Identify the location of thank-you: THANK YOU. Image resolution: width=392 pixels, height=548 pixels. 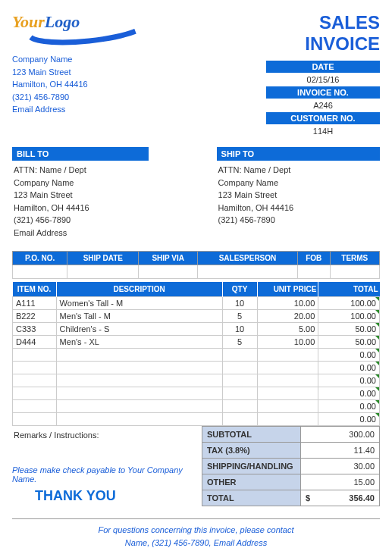
(114, 496).